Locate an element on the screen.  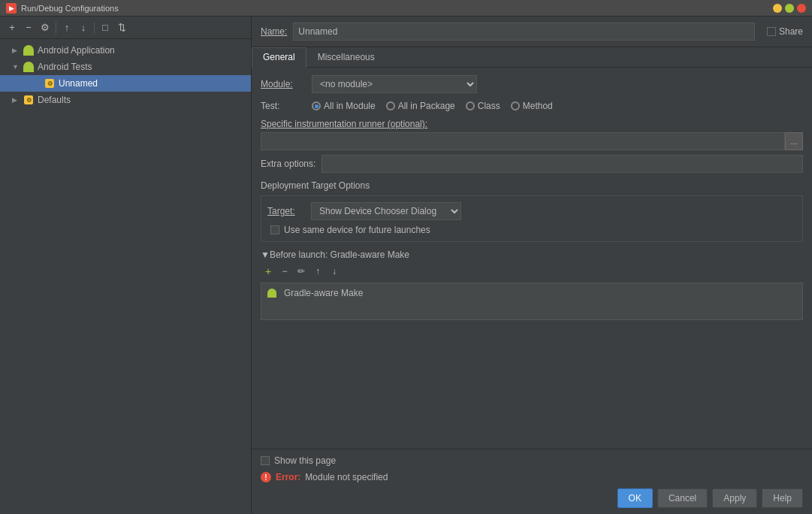
cancel-button: Cancel is located at coordinates (682, 498).